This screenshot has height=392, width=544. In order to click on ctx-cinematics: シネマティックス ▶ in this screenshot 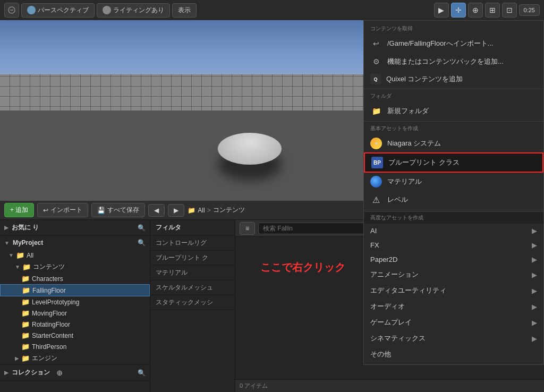, I will do `click(454, 338)`.